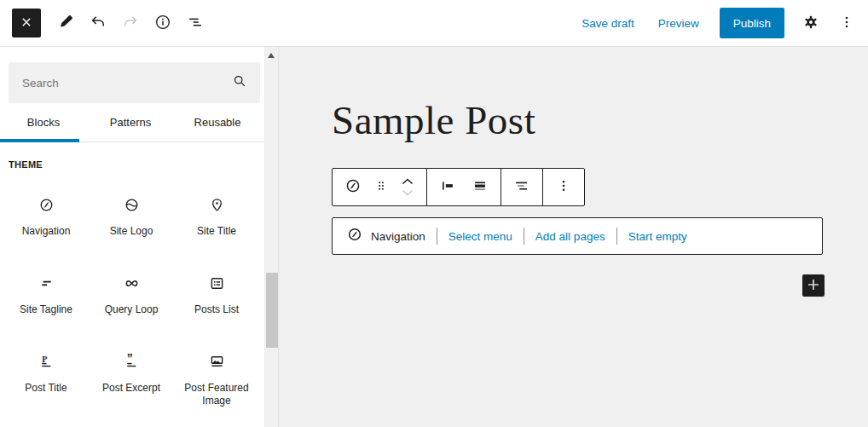 Image resolution: width=868 pixels, height=427 pixels. What do you see at coordinates (408, 193) in the screenshot?
I see `chevron-down-icon` at bounding box center [408, 193].